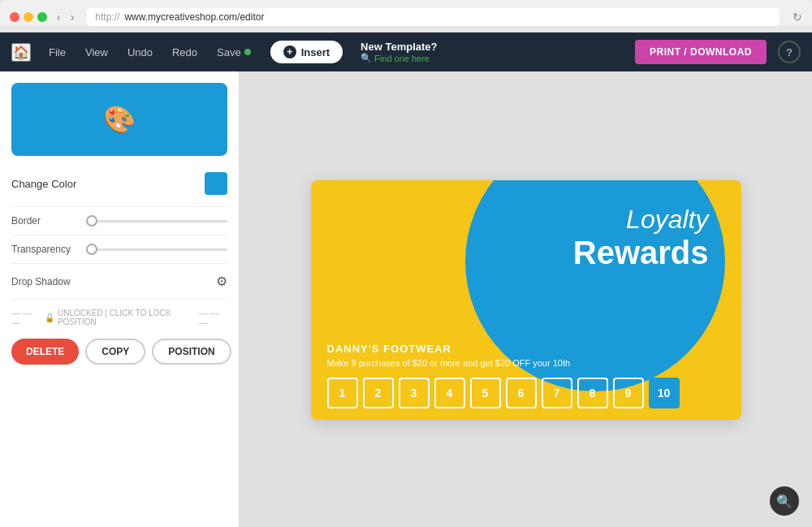 This screenshot has height=527, width=812. I want to click on dot-maximize, so click(42, 17).